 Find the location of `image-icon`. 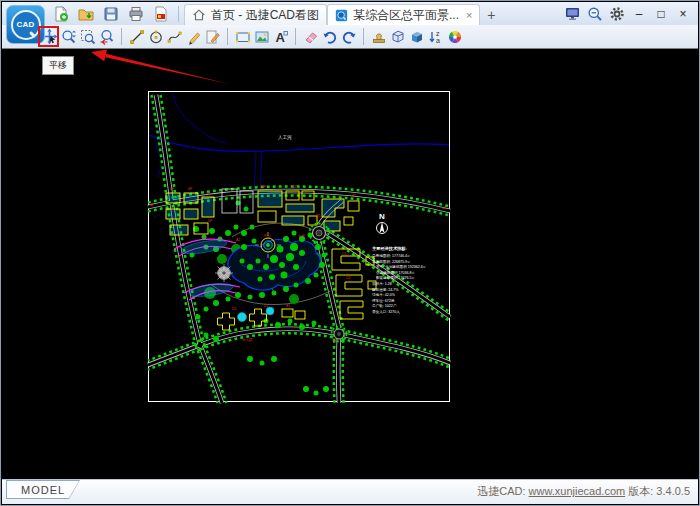

image-icon is located at coordinates (262, 37).